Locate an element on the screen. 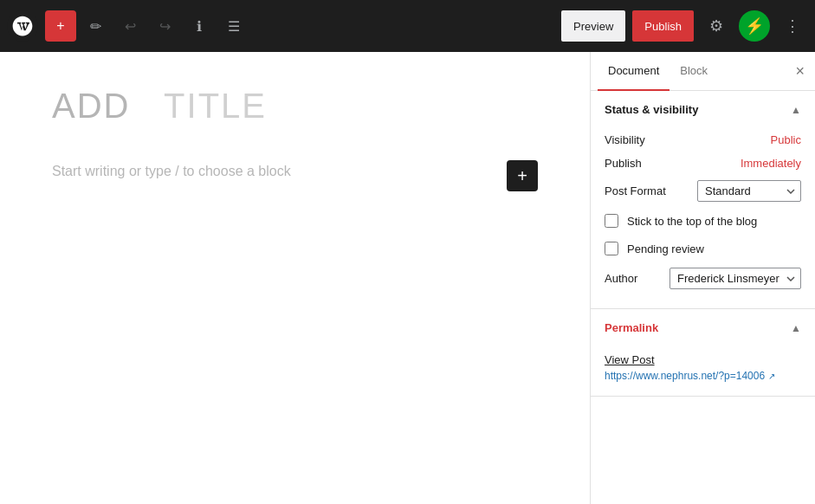  info-button: ℹ is located at coordinates (199, 26).